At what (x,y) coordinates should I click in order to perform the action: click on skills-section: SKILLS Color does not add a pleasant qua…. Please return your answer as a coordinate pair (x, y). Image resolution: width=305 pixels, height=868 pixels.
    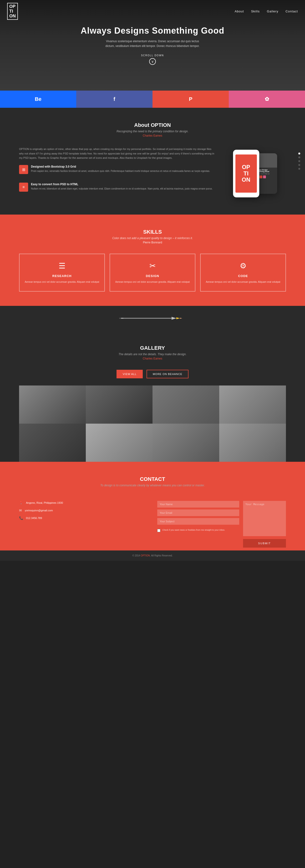
    Looking at the image, I should click on (152, 260).